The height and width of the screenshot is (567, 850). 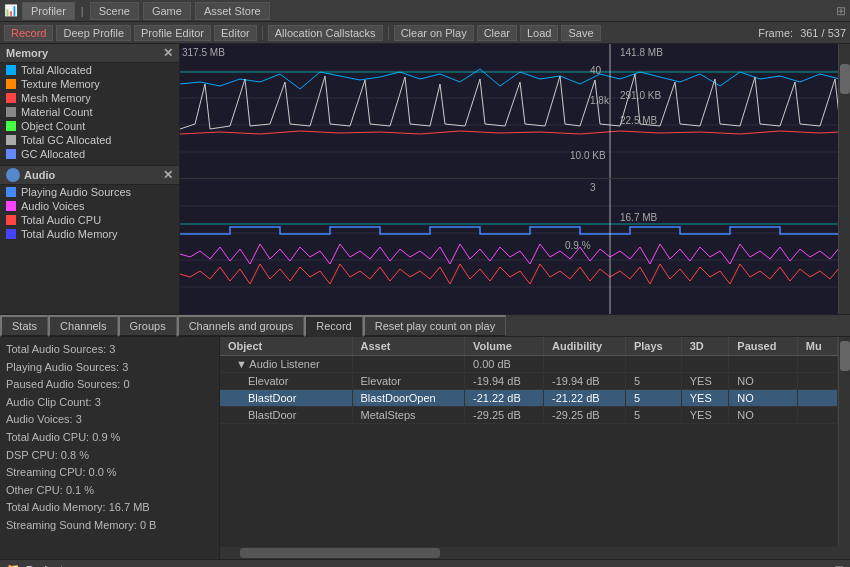 What do you see at coordinates (425, 564) in the screenshot?
I see `project-header: 📁 Project ⊞` at bounding box center [425, 564].